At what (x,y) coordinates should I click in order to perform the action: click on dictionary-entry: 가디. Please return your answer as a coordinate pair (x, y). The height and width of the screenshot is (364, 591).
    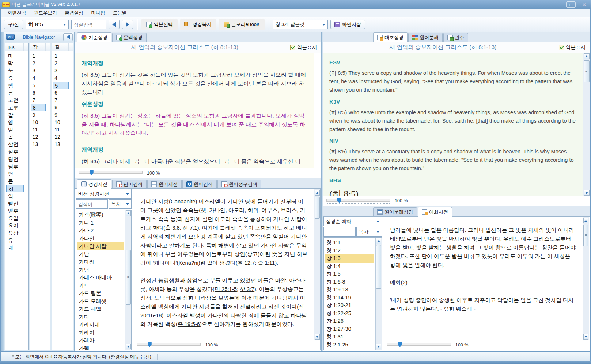
    Looking at the image, I should click on (101, 317).